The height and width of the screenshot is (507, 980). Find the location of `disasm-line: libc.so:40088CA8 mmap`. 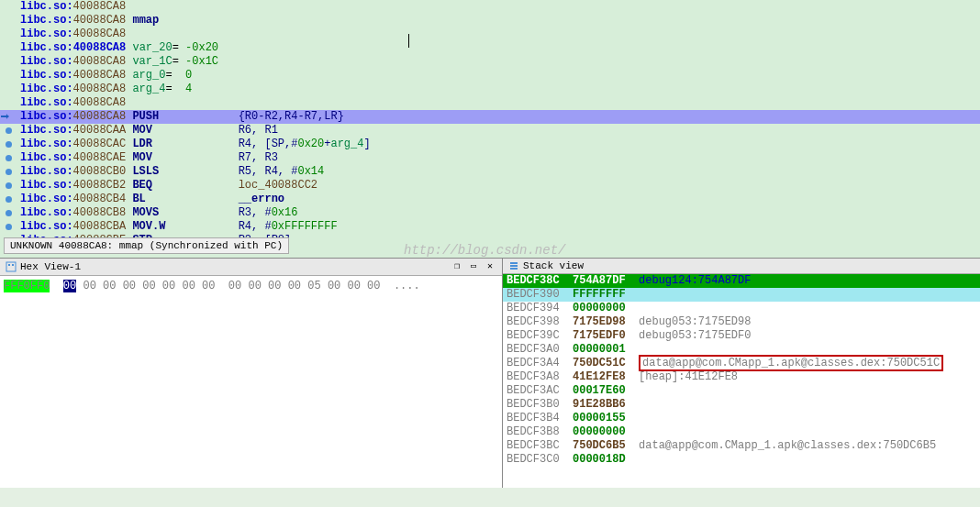

disasm-line: libc.so:40088CA8 mmap is located at coordinates (490, 20).